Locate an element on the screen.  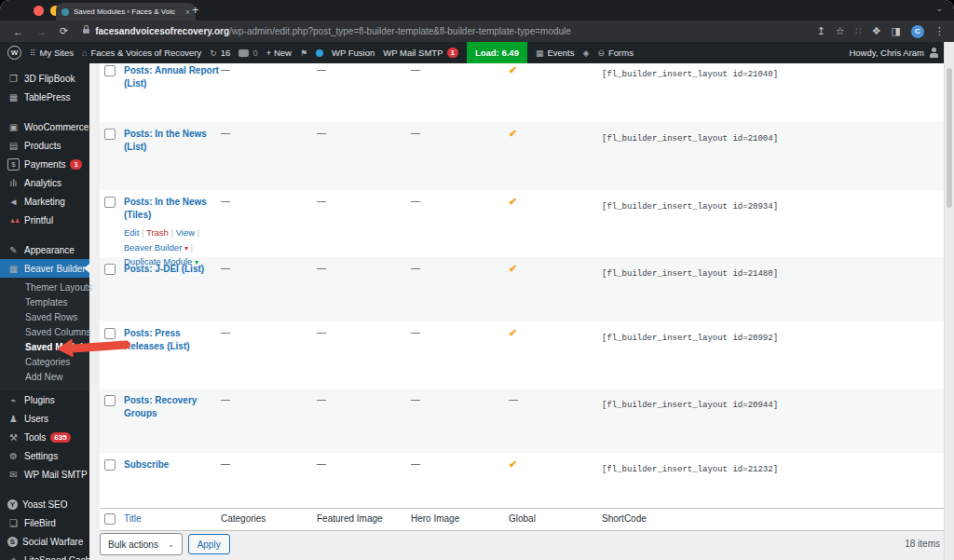
submenu-themer-layouts: Themer Layouts is located at coordinates (45, 288).